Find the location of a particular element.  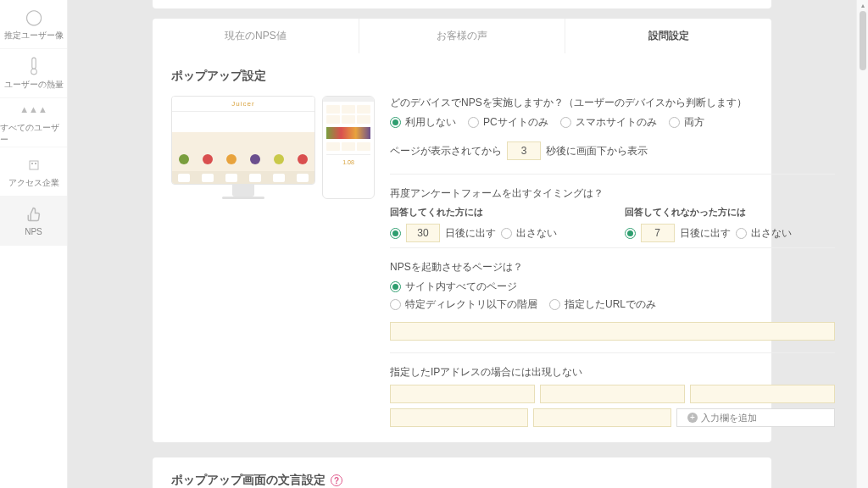

page-path-input is located at coordinates (612, 331).